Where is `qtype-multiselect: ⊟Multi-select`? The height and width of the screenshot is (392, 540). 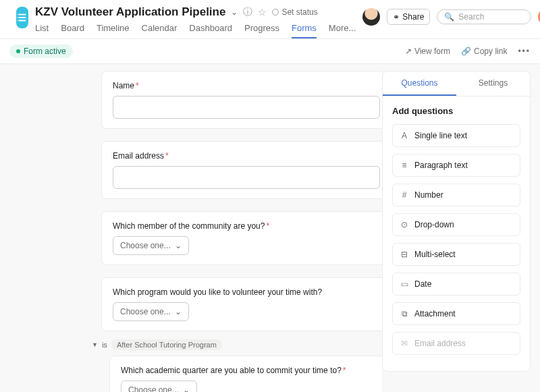
qtype-multiselect: ⊟Multi-select is located at coordinates (456, 254).